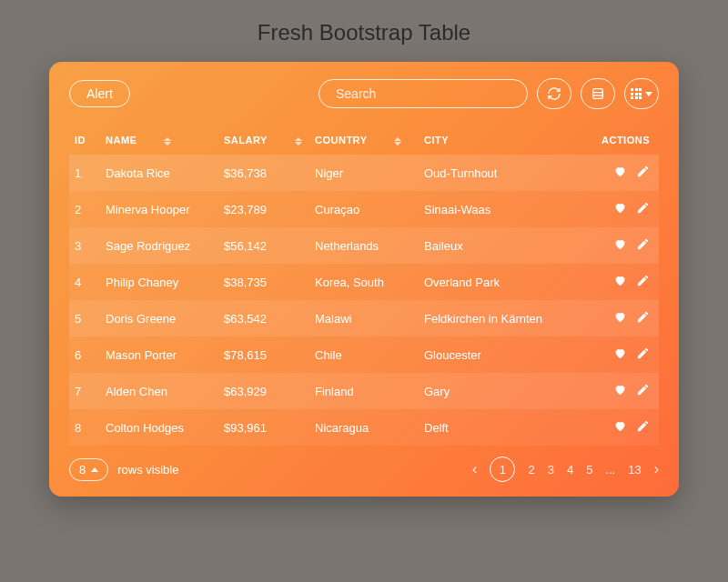 This screenshot has width=728, height=582. Describe the element at coordinates (531, 469) in the screenshot. I see `pagination-page: 2` at that location.